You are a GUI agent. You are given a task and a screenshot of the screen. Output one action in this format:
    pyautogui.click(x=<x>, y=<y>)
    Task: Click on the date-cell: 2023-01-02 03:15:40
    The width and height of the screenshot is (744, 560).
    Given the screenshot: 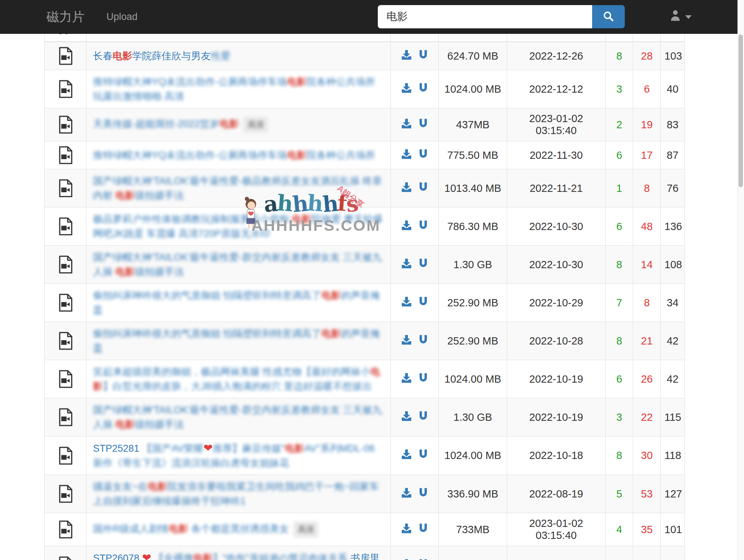 What is the action you would take?
    pyautogui.click(x=557, y=125)
    